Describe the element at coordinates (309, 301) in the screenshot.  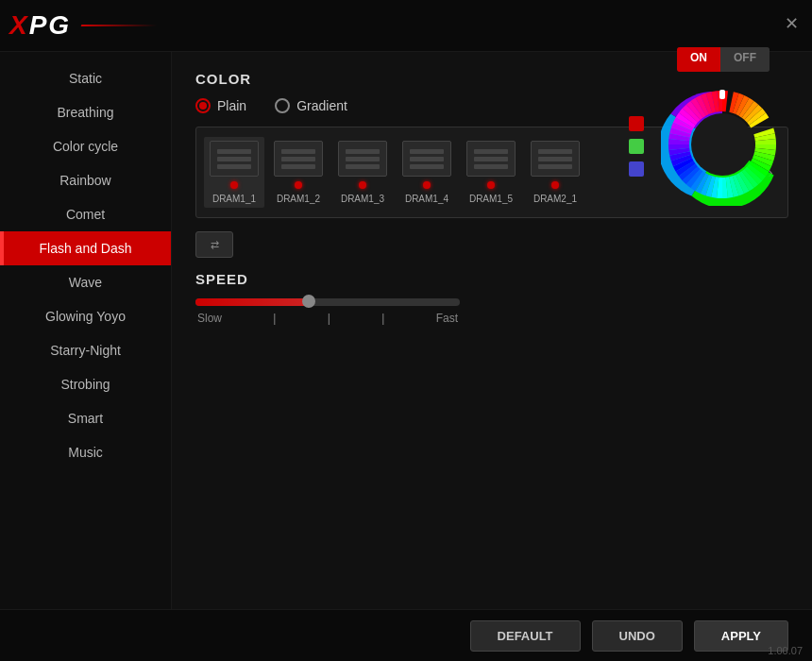
I see `speed-thumb` at that location.